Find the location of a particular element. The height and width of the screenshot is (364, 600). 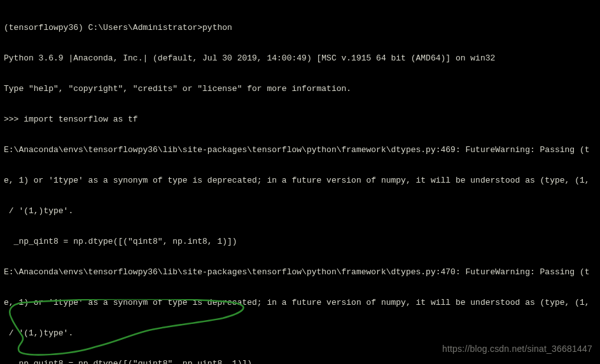

terminal-line: _np_qint8 = np.dtype([("qint8", np.int8,… is located at coordinates (300, 242).